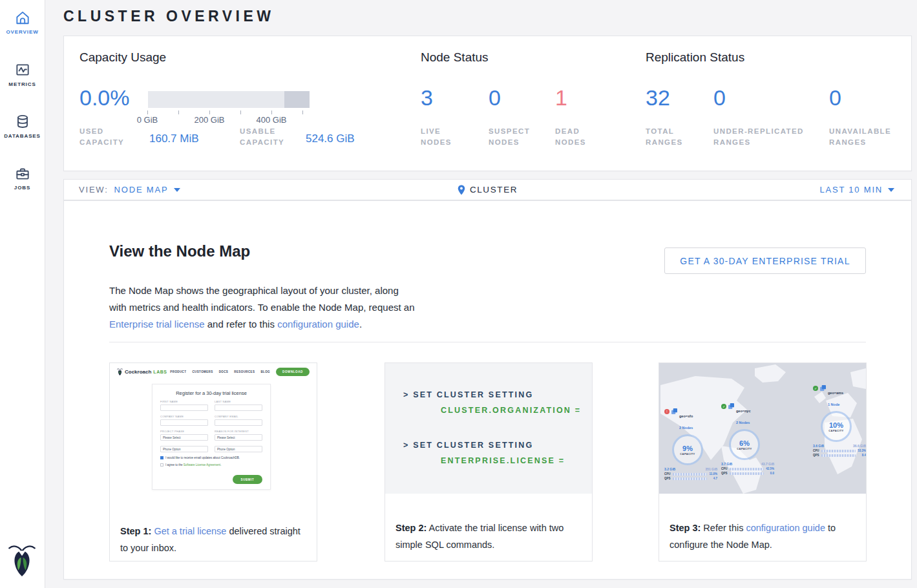  Describe the element at coordinates (744, 445) in the screenshot. I see `capacity-gauge: 6% CAPACITY` at that location.